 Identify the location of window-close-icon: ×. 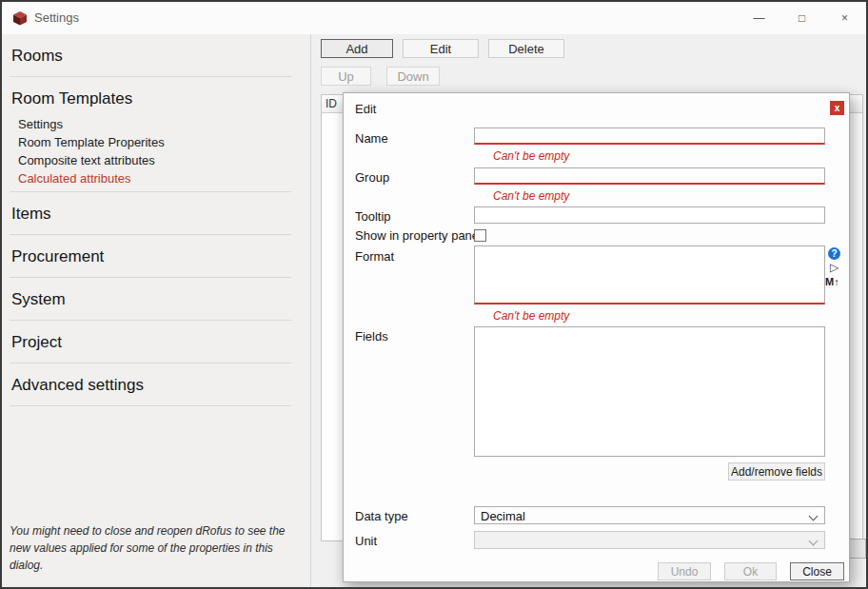
(845, 18).